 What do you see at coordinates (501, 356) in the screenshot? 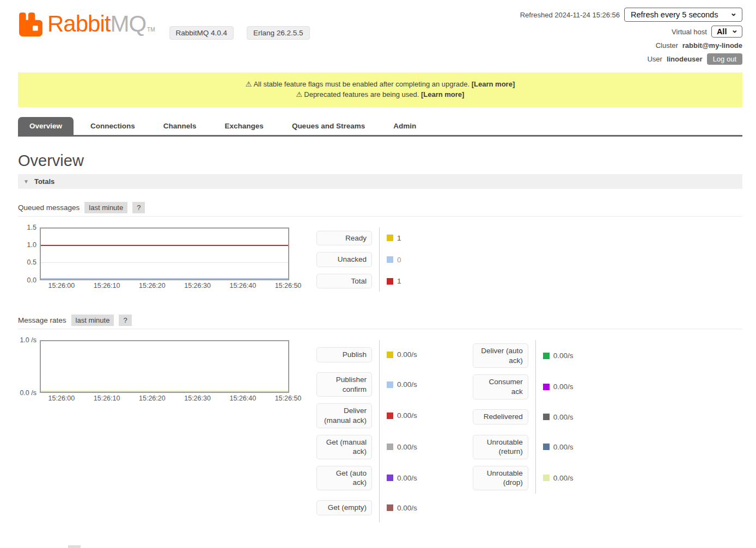
I see `legend-label-deliver-auto-ack: Deliver (auto ack)` at bounding box center [501, 356].